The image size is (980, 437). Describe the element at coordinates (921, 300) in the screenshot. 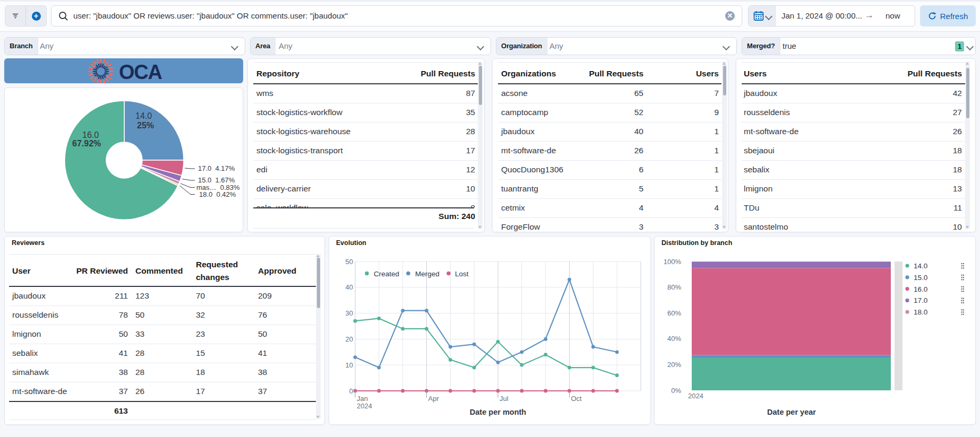

I see `svg-text: 17.0` at that location.